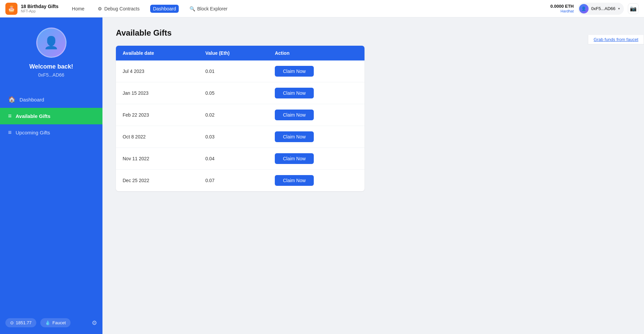 The width and height of the screenshot is (644, 334). What do you see at coordinates (51, 323) in the screenshot?
I see `sidebar-bottom: ⊙ 1851.77 💧 Faucet ⚙` at bounding box center [51, 323].